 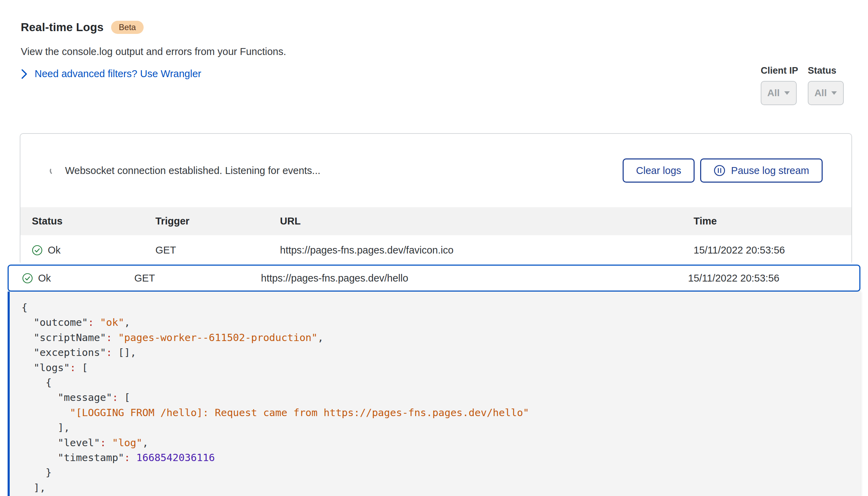 I want to click on code-line: "scriptName": "pages-worker--611502-prod…, so click(x=436, y=338).